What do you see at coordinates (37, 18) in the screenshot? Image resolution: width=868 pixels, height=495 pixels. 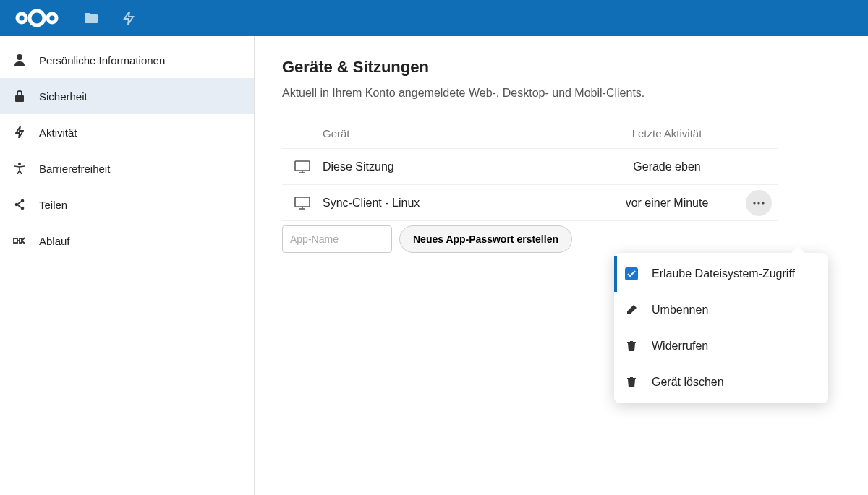 I see `nextcloud-logo` at bounding box center [37, 18].